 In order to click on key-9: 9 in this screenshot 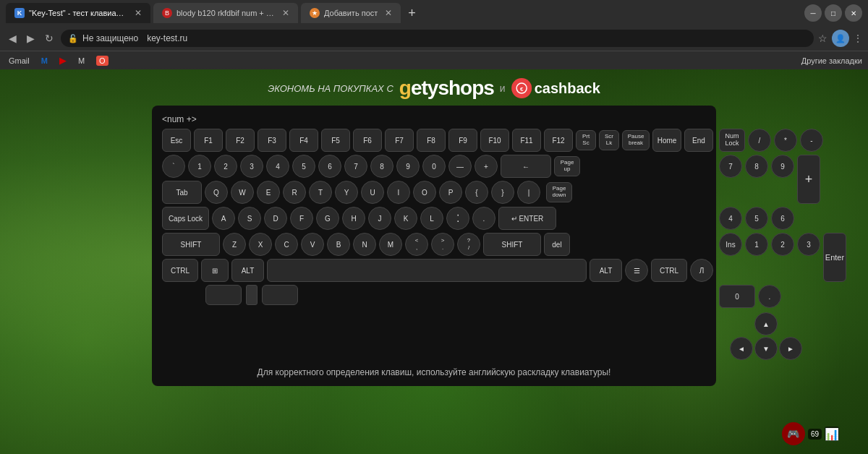, I will do `click(408, 166)`.